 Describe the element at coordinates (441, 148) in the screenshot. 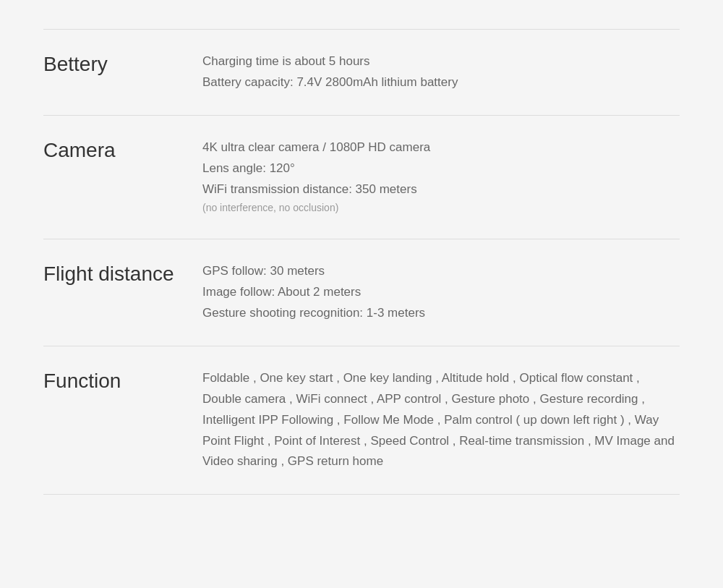

I see `spec-line: 4K ultra clear camera / 1080P HD camera` at that location.